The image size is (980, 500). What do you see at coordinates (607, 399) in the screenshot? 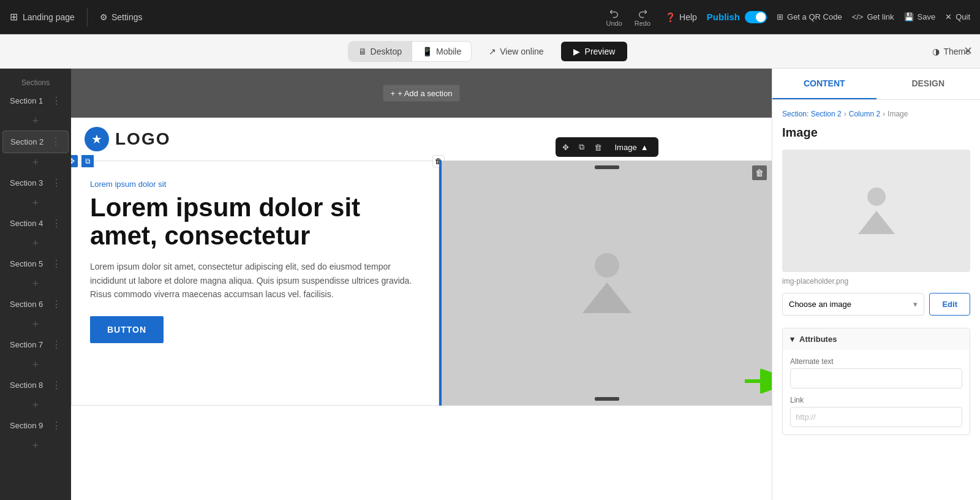
I see `image-resize-bottom-handle` at bounding box center [607, 399].